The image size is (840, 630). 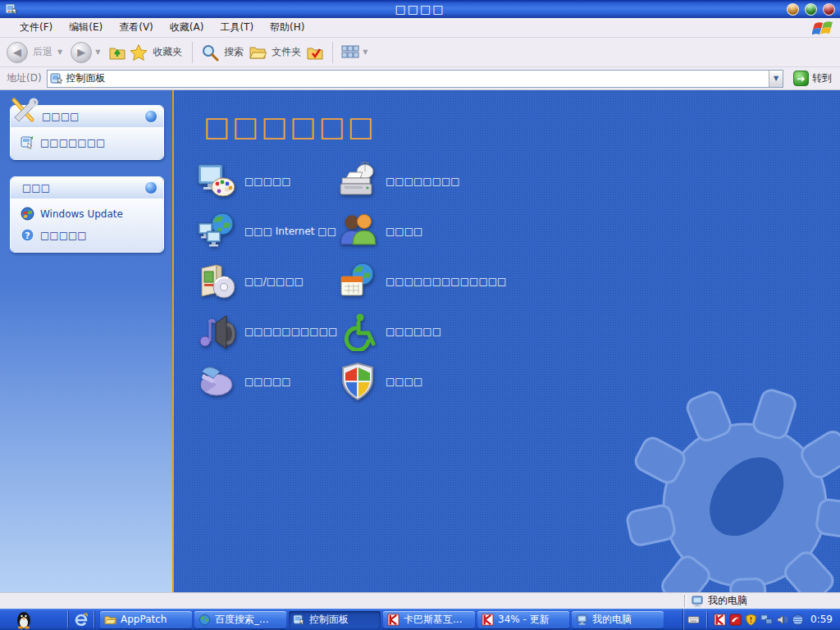 I want to click on back-label: 后退, so click(x=43, y=52).